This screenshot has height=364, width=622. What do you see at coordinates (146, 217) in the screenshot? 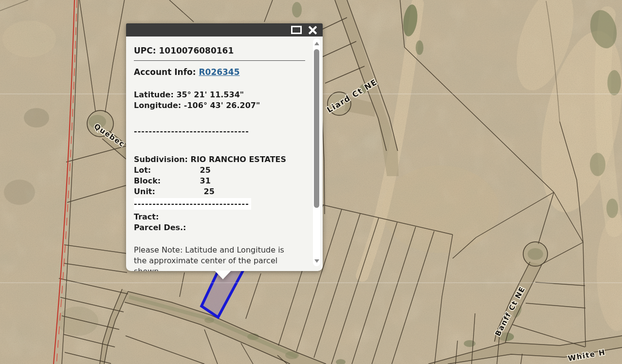
I see `tract-label: Tract:` at bounding box center [146, 217].